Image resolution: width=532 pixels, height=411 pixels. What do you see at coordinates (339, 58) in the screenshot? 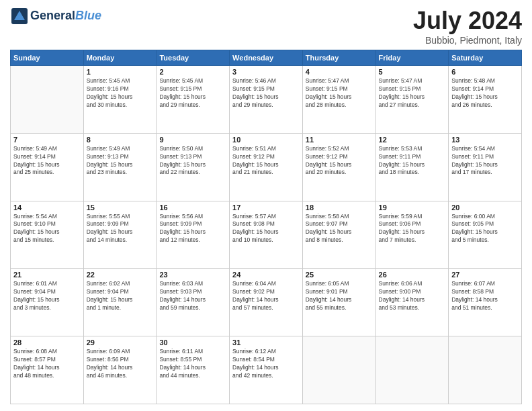
I see `day-header-thursday: Thursday` at bounding box center [339, 58].